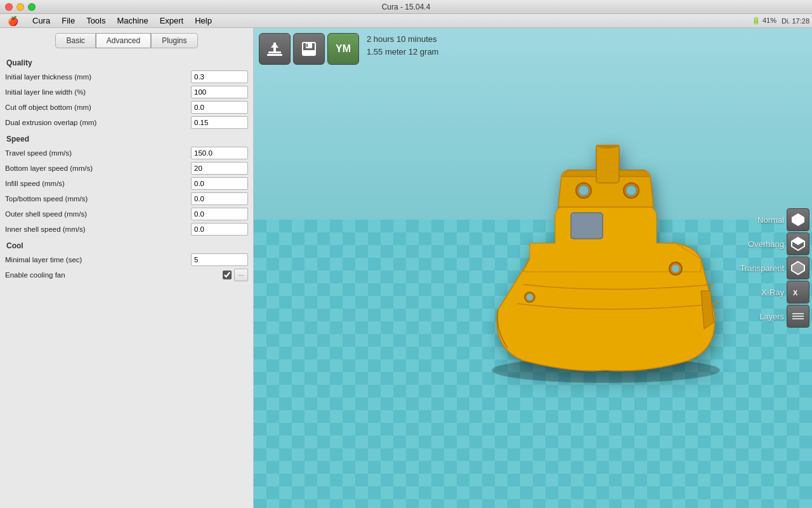  Describe the element at coordinates (127, 92) in the screenshot. I see `setting-row-initial-layer-line-width: Initial layer line width (%)` at that location.